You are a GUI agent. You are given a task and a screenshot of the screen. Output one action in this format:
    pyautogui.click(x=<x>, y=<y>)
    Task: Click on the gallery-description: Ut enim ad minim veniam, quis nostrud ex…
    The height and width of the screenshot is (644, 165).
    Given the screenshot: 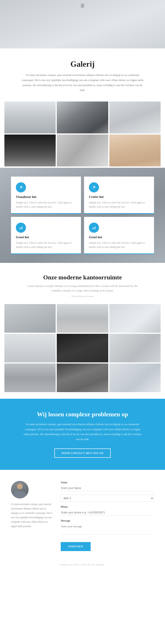 What is the action you would take?
    pyautogui.click(x=82, y=83)
    